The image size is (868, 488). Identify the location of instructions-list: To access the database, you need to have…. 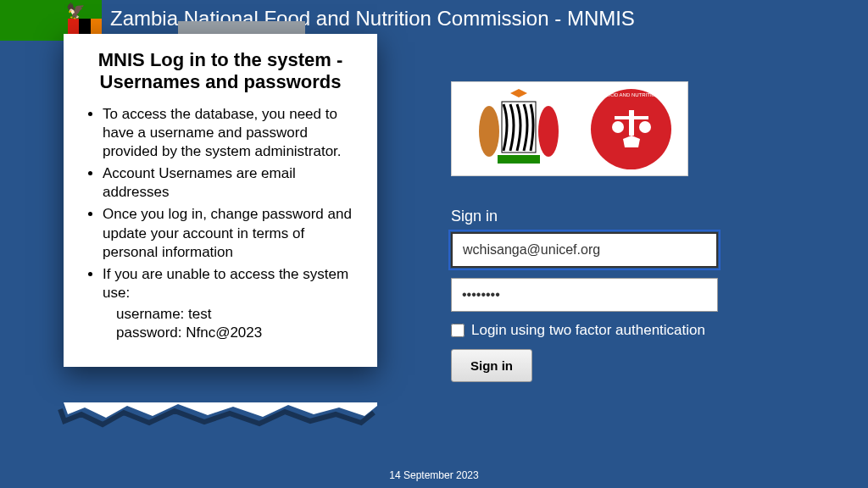
(220, 203).